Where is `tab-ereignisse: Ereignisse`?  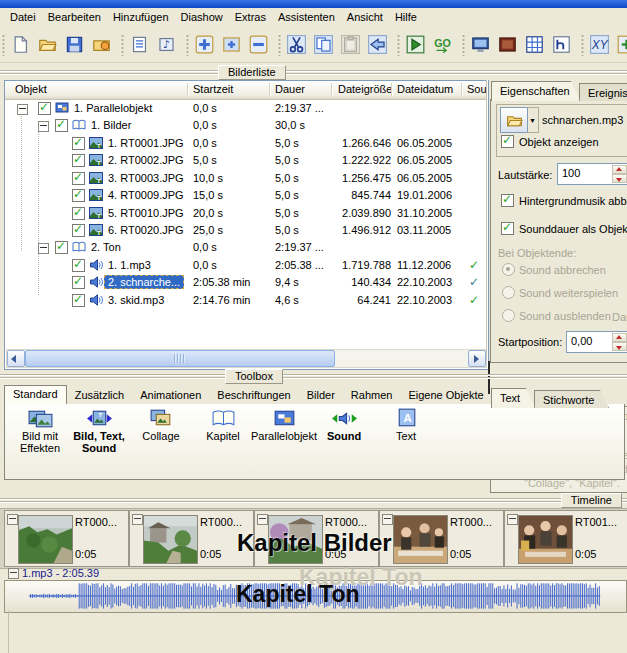 tab-ereignisse: Ereignisse is located at coordinates (603, 92).